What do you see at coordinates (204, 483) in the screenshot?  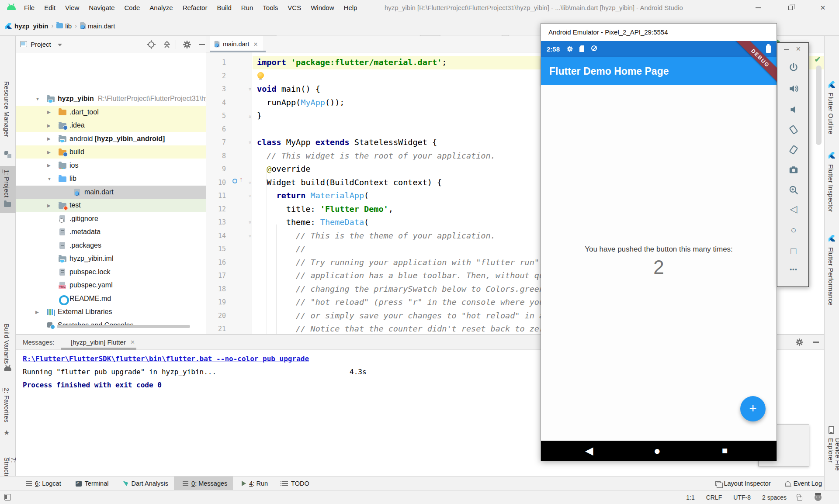 I see `toolwindow-button-0-messages: 0: Messages` at bounding box center [204, 483].